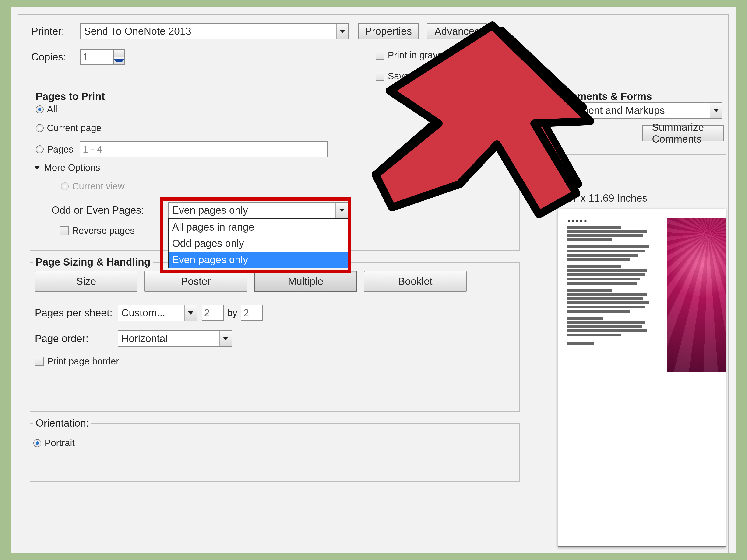 The height and width of the screenshot is (560, 747). Describe the element at coordinates (39, 362) in the screenshot. I see `print-page-border-checkbox` at that location.